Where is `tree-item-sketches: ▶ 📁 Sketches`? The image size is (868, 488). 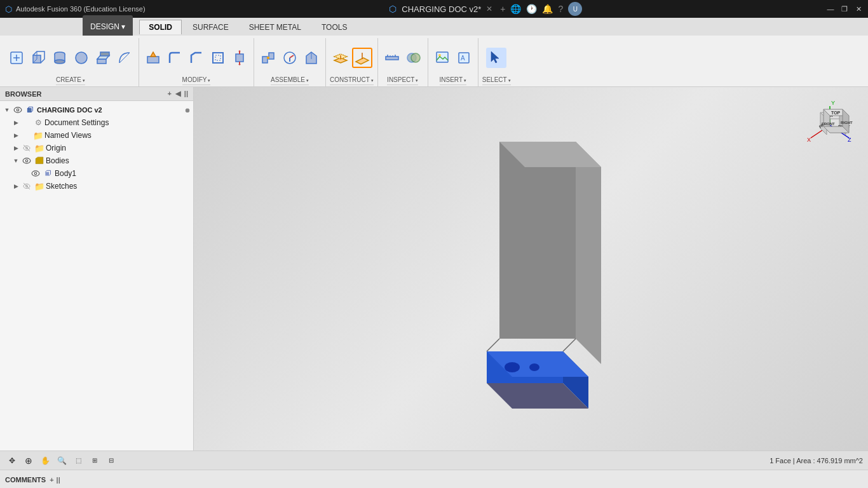
tree-item-sketches: ▶ 📁 Sketches is located at coordinates (97, 186).